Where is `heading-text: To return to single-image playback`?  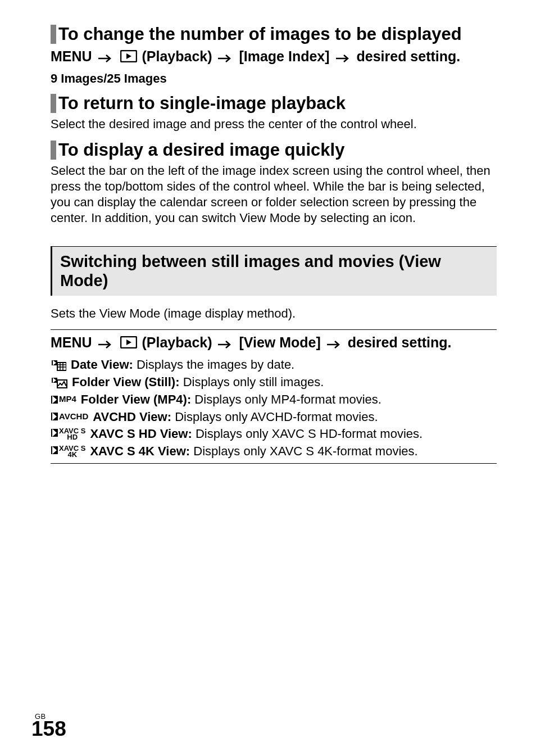 heading-text: To return to single-image playback is located at coordinates (202, 103).